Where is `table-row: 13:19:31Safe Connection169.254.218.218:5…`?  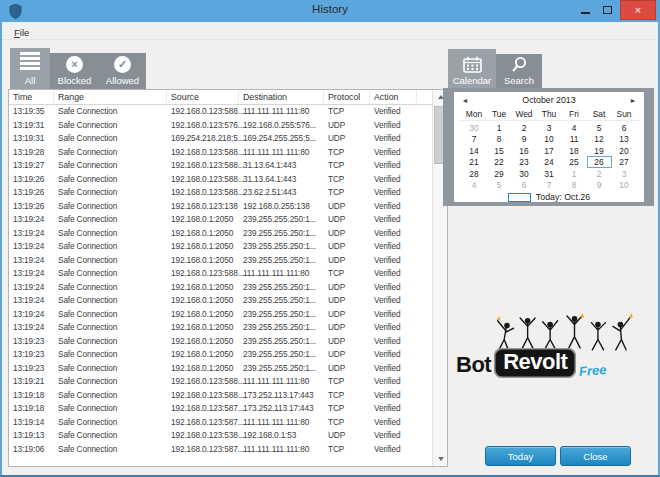
table-row: 13:19:31Safe Connection169.254.218.218:5… is located at coordinates (228, 139).